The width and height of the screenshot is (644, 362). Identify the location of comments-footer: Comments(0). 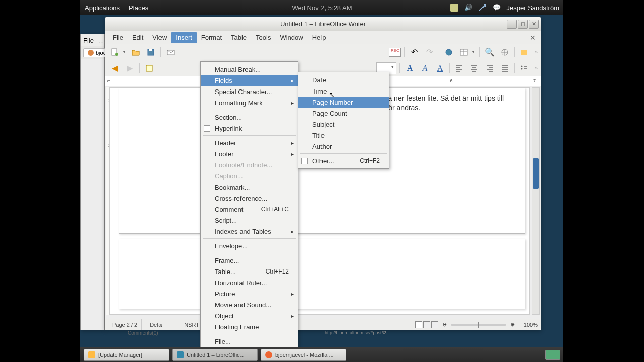
(143, 333).